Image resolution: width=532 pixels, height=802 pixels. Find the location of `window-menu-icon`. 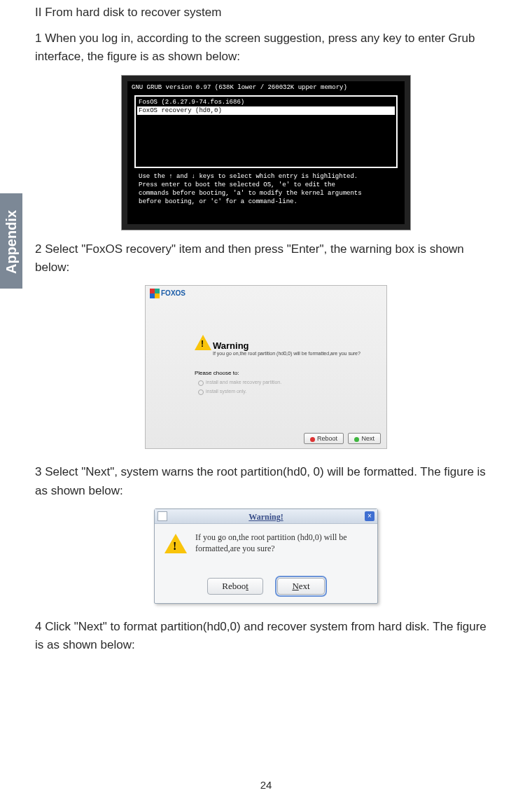

window-menu-icon is located at coordinates (162, 516).